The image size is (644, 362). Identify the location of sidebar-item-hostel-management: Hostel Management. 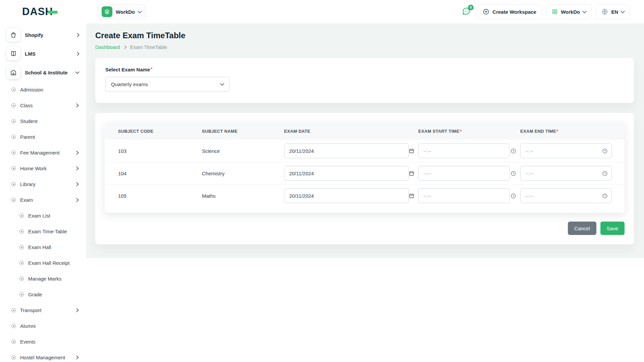
(43, 356).